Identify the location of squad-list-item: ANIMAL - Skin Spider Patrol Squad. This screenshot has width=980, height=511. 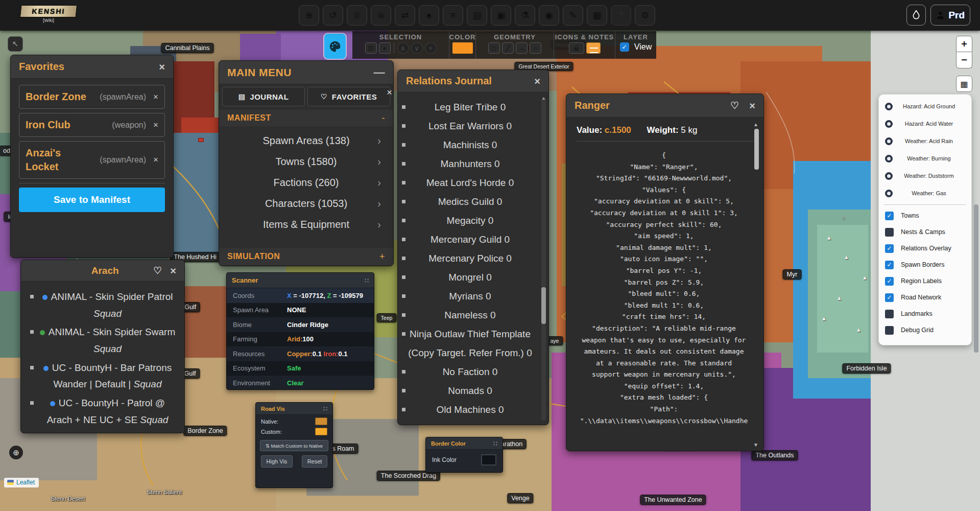
(102, 306).